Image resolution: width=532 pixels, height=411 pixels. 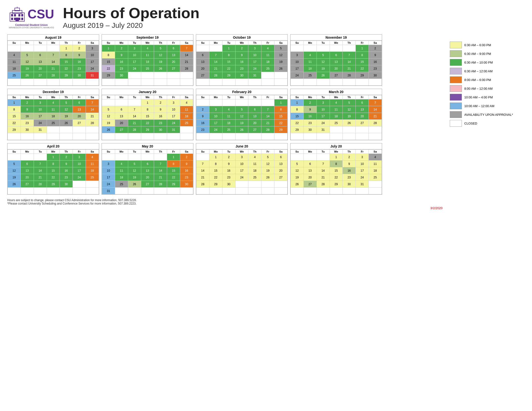 What do you see at coordinates (17, 14) in the screenshot?
I see `csu-logo-icon` at bounding box center [17, 14].